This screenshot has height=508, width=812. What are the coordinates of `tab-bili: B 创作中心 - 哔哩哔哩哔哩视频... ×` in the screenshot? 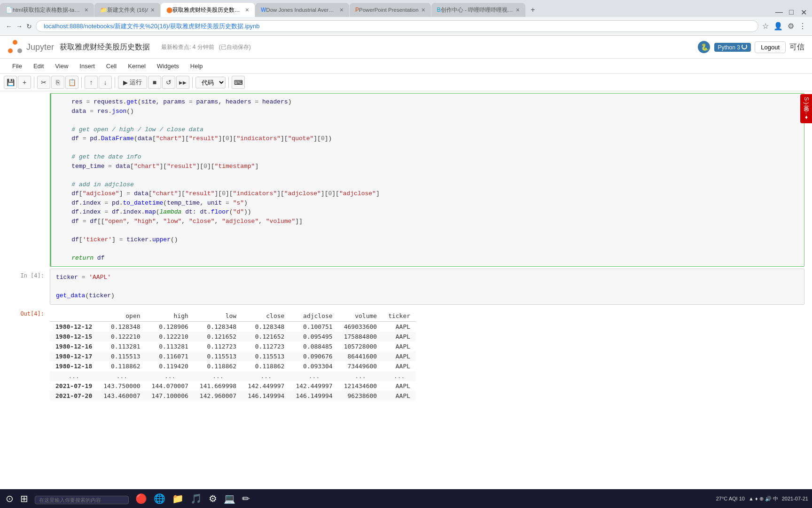 It's located at (478, 10).